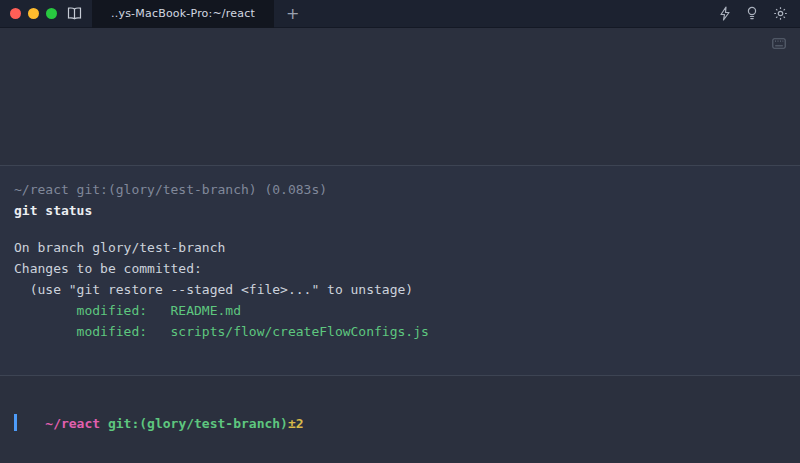  I want to click on terminal-cursor, so click(16, 422).